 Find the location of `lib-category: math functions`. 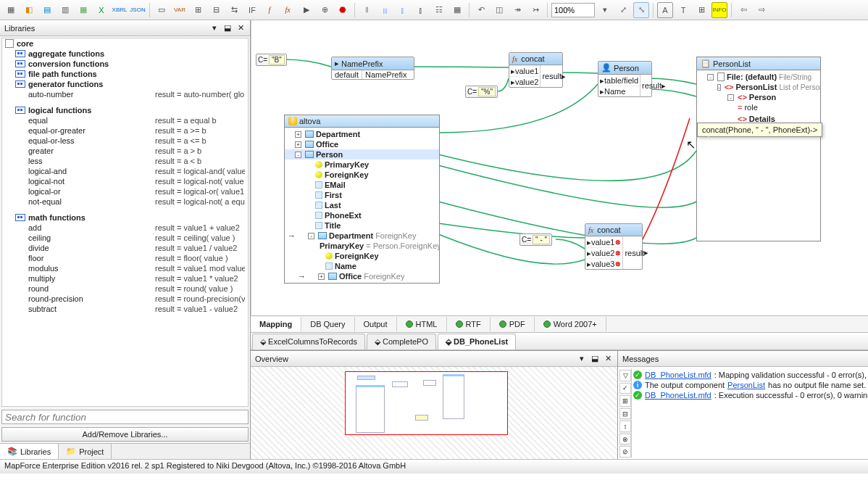

lib-category: math functions is located at coordinates (125, 218).